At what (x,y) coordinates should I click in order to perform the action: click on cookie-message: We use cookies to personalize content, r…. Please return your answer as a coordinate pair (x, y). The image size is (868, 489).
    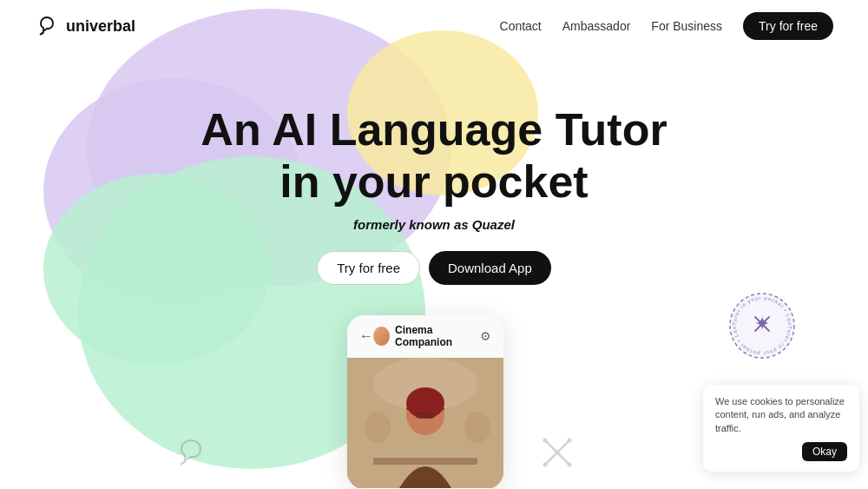
    Looking at the image, I should click on (781, 415).